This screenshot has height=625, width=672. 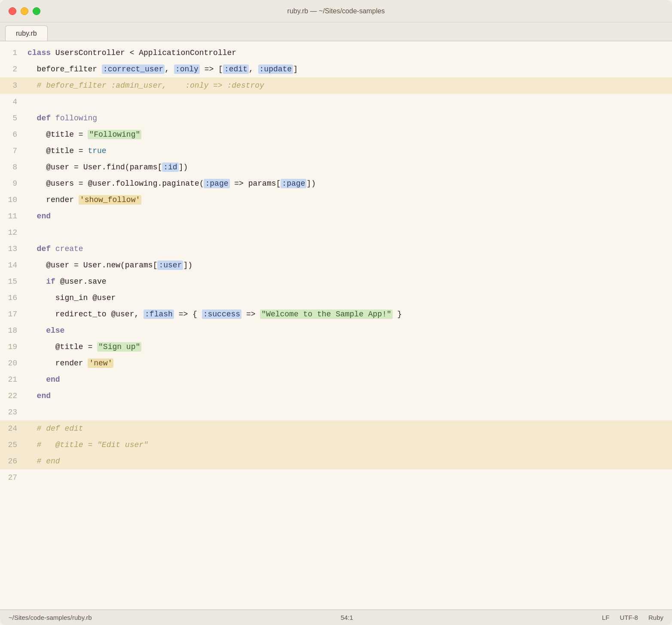 I want to click on line-18: 18 else, so click(x=336, y=331).